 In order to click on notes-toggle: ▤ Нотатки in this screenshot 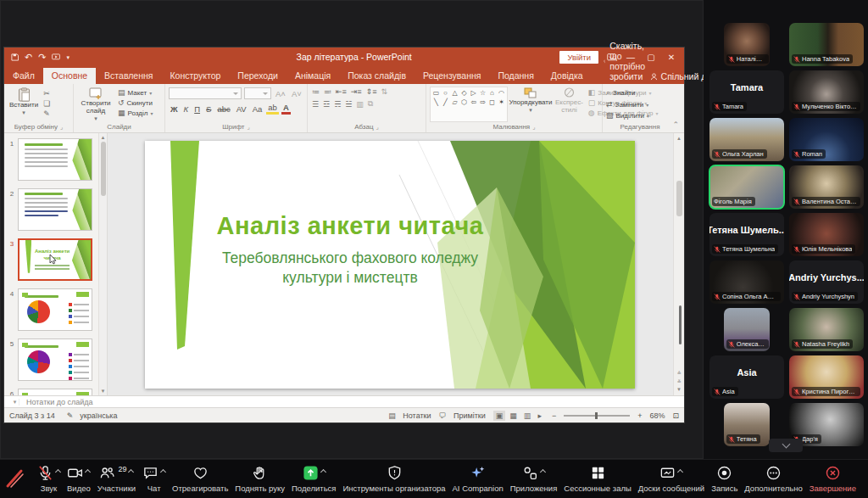, I will do `click(409, 416)`.